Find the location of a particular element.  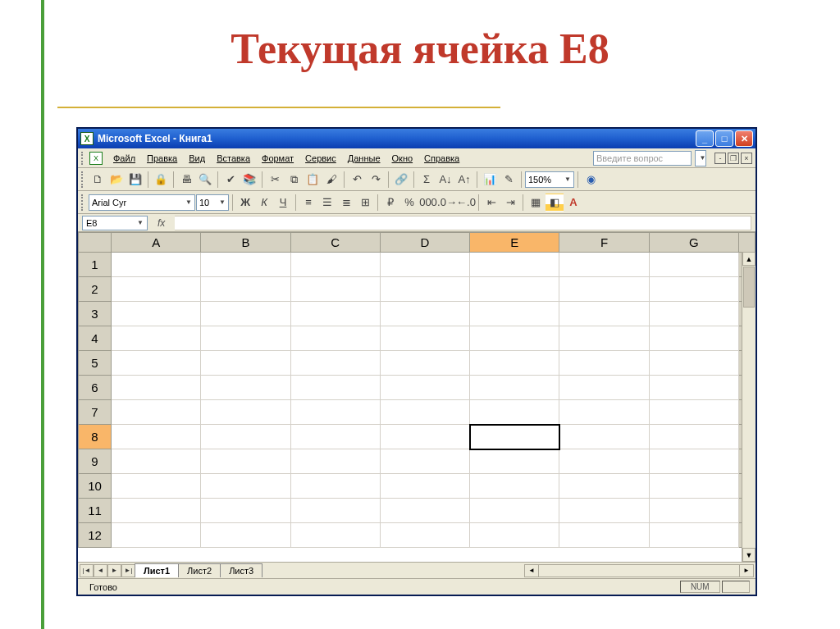

cell-B2 is located at coordinates (246, 289).